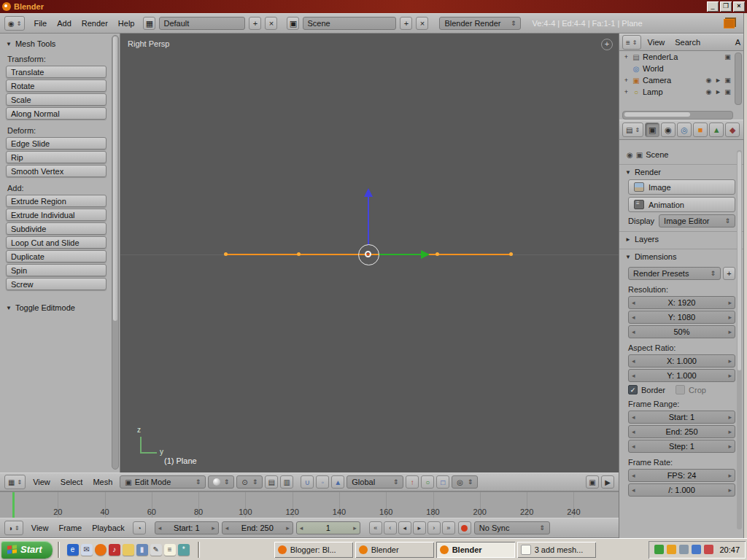  I want to click on field-x-1-000: X: 1.000, so click(681, 361).